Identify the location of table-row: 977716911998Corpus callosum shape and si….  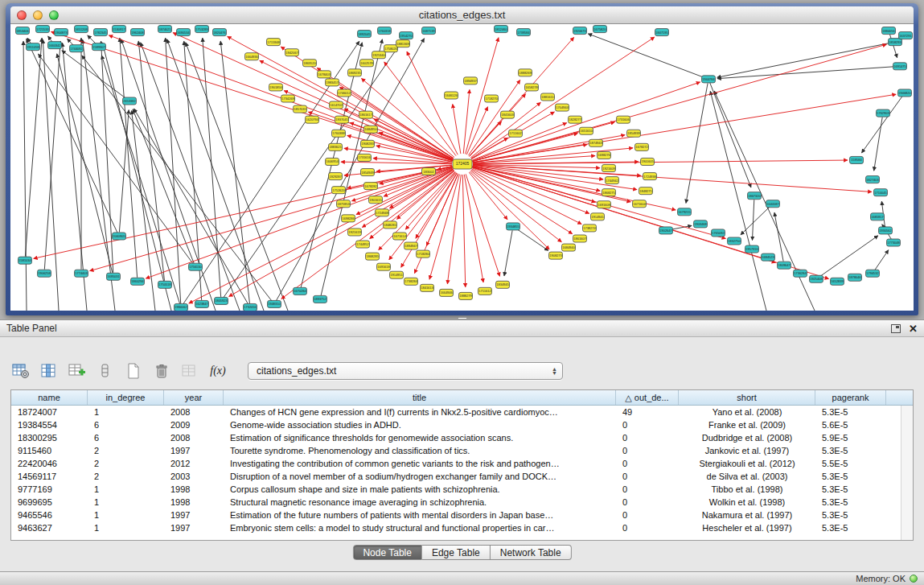
(456, 489).